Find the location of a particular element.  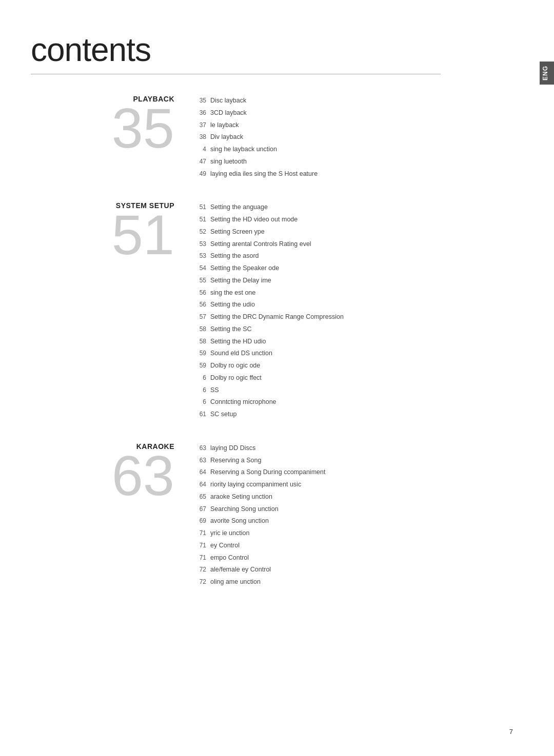

page-title: contents is located at coordinates (236, 52).